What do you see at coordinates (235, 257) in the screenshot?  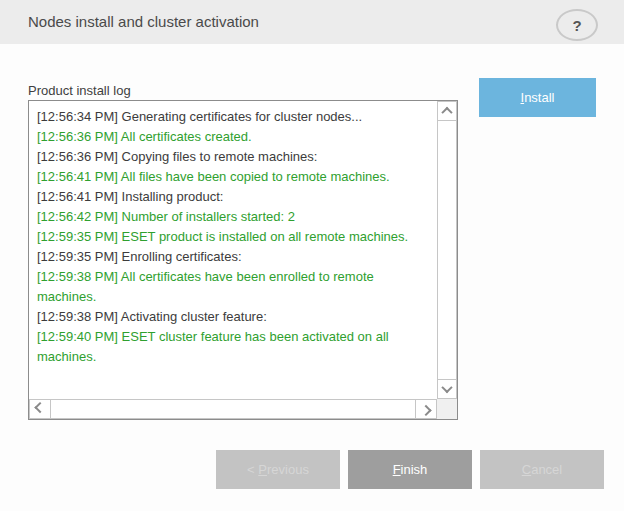 I see `log-line: [12:59:35 PM] Enrolling certificates:` at bounding box center [235, 257].